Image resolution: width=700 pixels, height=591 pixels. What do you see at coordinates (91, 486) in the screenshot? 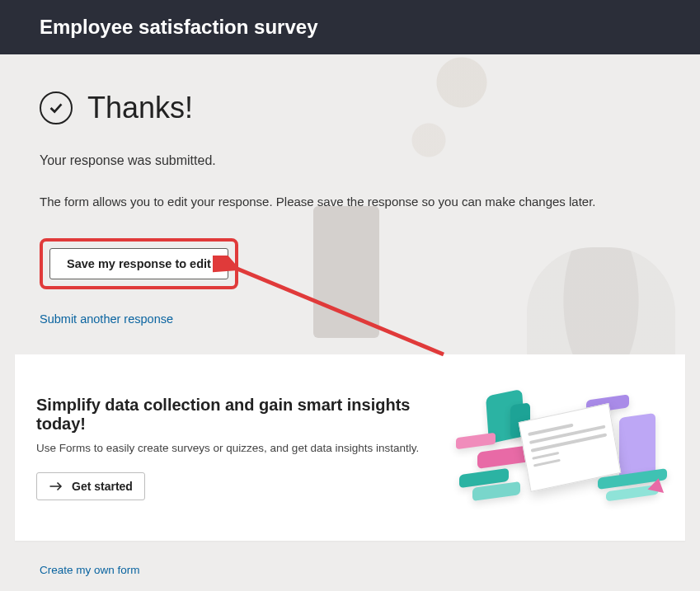
I see `get-started-button: Get started` at bounding box center [91, 486].